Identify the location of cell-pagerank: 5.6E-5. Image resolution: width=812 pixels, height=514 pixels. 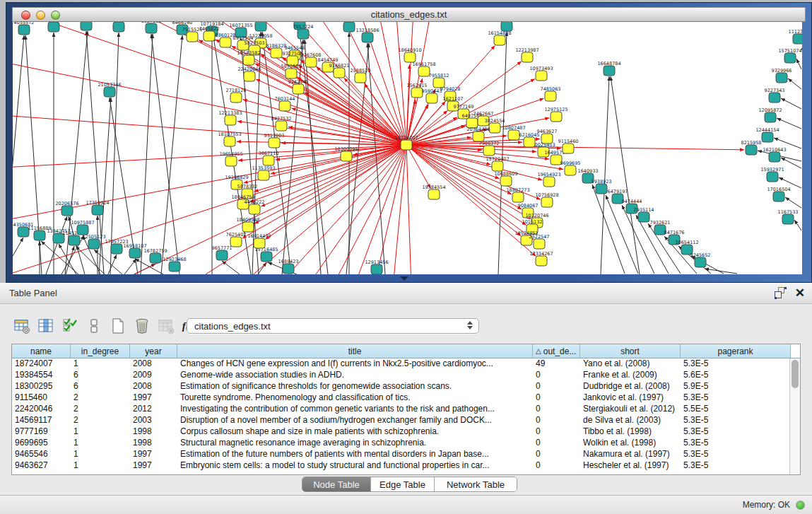
(736, 375).